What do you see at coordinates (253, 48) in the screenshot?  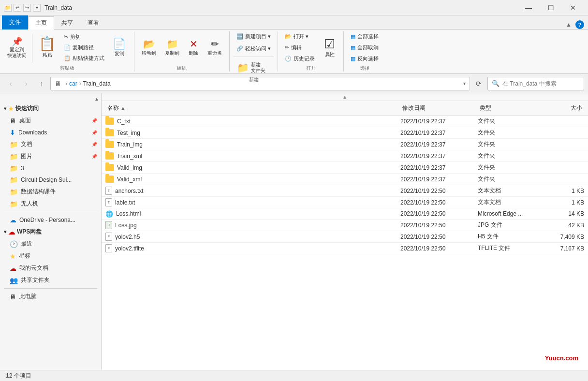 I see `easy-access-button: 🔗 轻松访问 ▾` at bounding box center [253, 48].